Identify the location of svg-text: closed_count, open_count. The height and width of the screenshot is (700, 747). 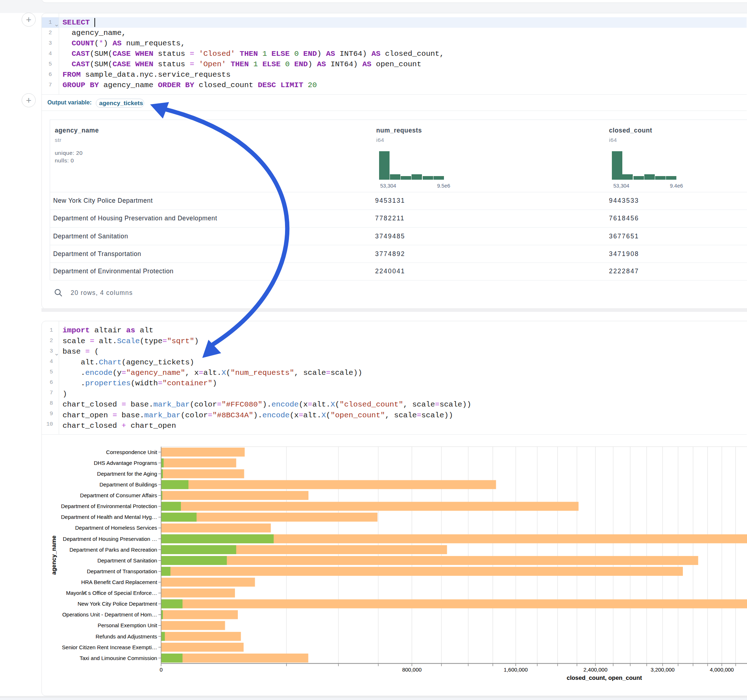
(604, 677).